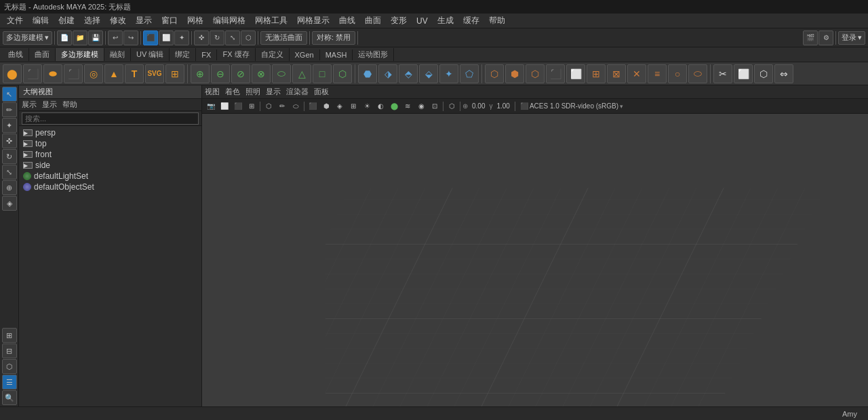 The image size is (868, 420). I want to click on vp-paint: ✏, so click(282, 106).